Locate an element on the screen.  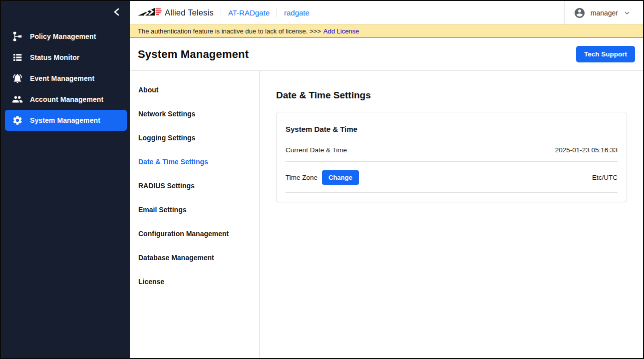
banner-text: The authentication feature is inactive d… is located at coordinates (230, 31).